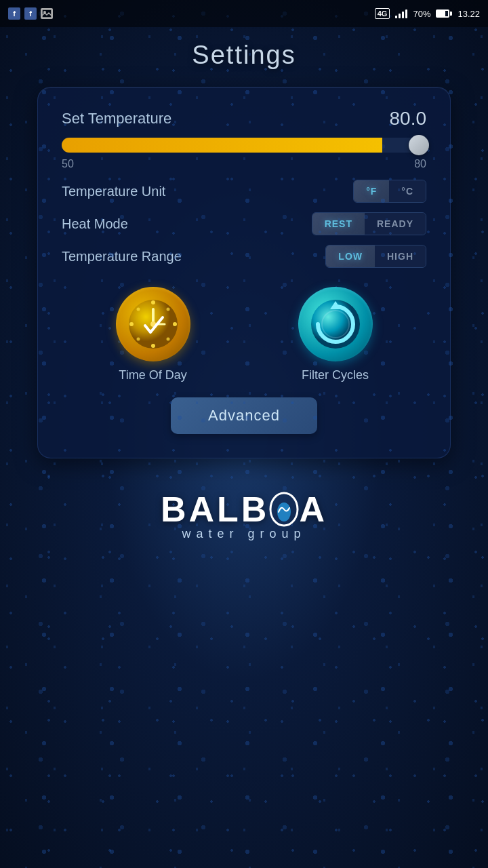 The width and height of the screenshot is (488, 868). What do you see at coordinates (336, 335) in the screenshot?
I see `filter-cycles-button: Filter Cycles` at bounding box center [336, 335].